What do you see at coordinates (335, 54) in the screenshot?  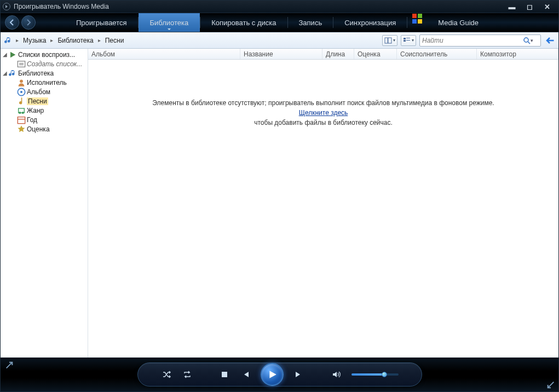 I see `col-label: Длина` at bounding box center [335, 54].